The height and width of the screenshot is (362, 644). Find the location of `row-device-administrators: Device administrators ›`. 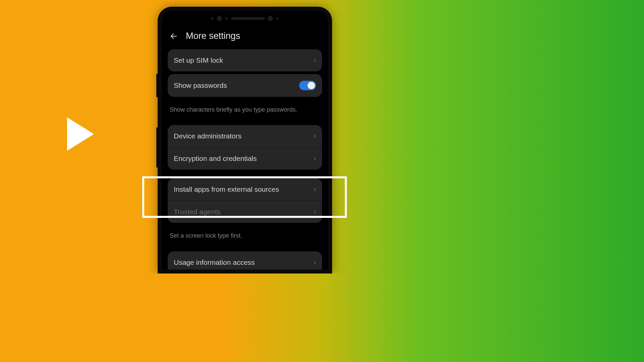

row-device-administrators: Device administrators › is located at coordinates (245, 136).